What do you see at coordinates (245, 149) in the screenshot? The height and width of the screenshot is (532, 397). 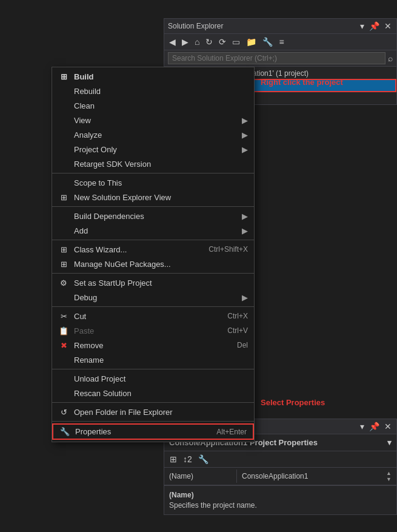 I see `project-only-arrow: ▶` at bounding box center [245, 149].